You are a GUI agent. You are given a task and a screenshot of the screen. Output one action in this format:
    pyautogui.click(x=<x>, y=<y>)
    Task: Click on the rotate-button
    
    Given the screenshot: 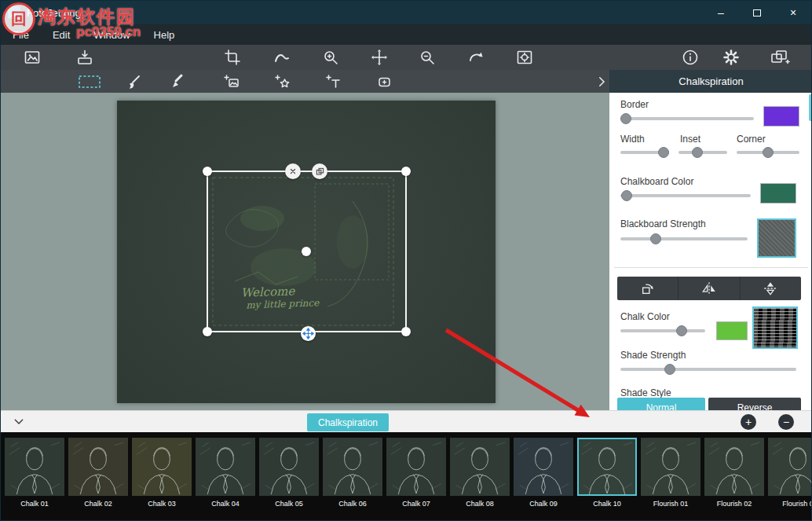 What is the action you would take?
    pyautogui.click(x=648, y=288)
    